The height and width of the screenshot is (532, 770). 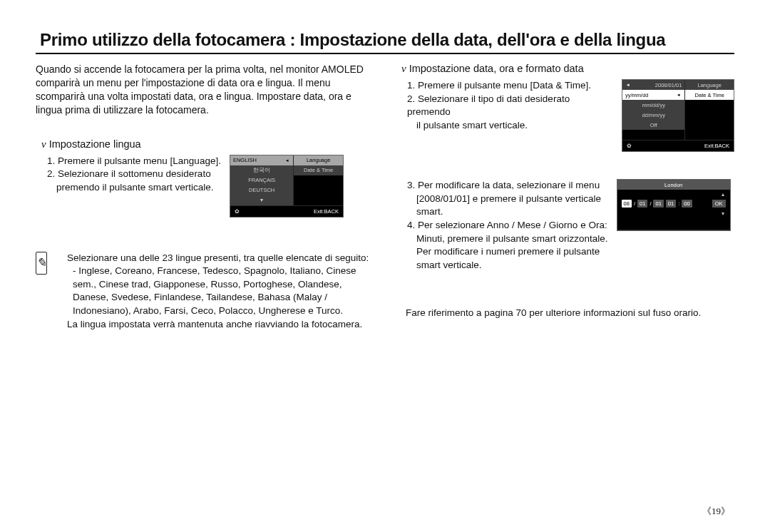 I want to click on page-number: 《19》, so click(x=716, y=511).